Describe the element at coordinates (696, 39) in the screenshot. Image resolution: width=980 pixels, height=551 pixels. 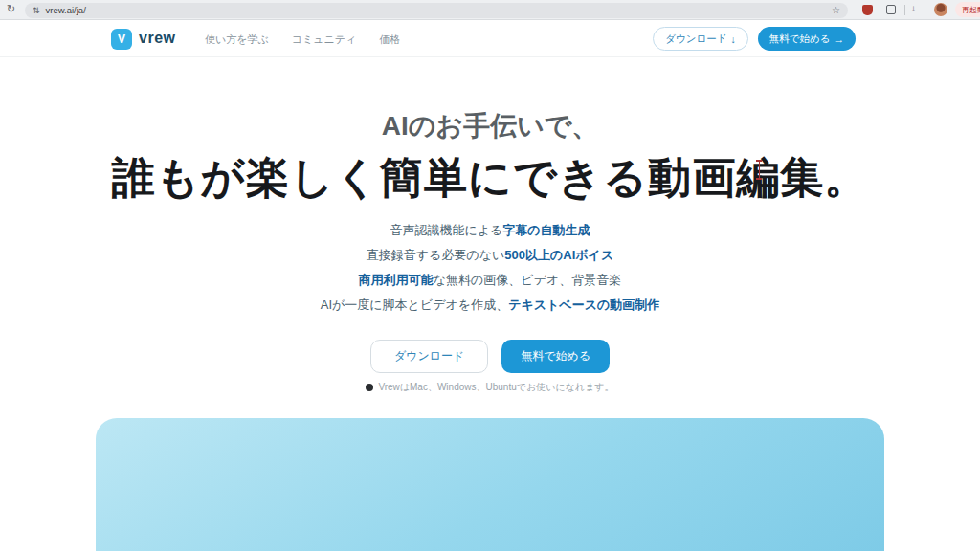
I see `header-download-label: ダウンロード` at that location.